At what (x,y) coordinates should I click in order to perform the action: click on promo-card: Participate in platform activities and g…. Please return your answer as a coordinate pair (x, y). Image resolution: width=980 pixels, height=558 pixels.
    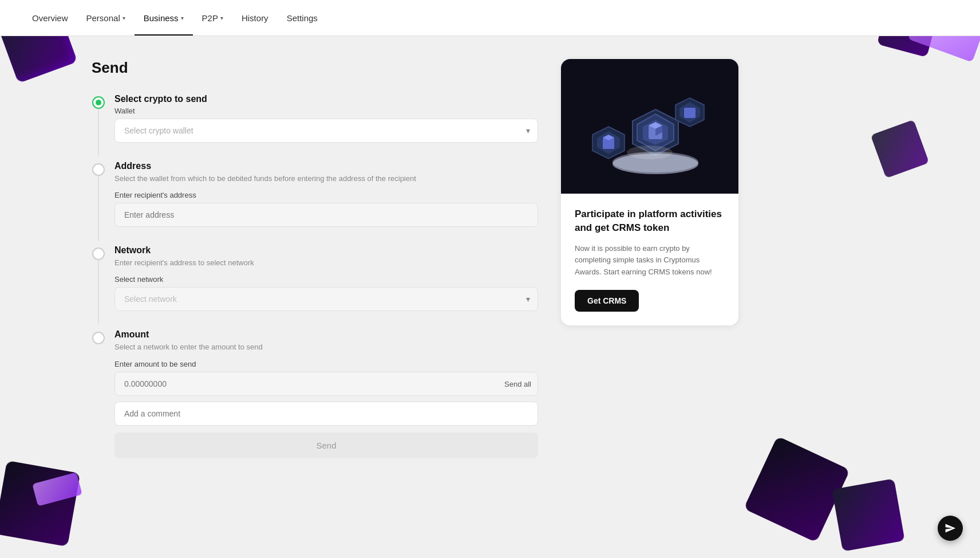
    Looking at the image, I should click on (650, 192).